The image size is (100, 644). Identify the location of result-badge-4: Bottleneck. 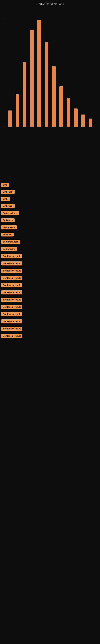
(8, 206).